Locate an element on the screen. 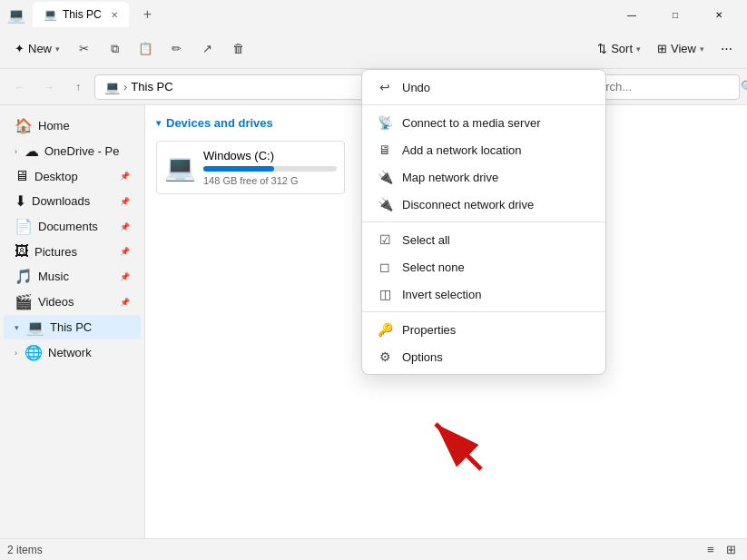 The width and height of the screenshot is (747, 560). new-chevron-icon: ▾ is located at coordinates (58, 49).